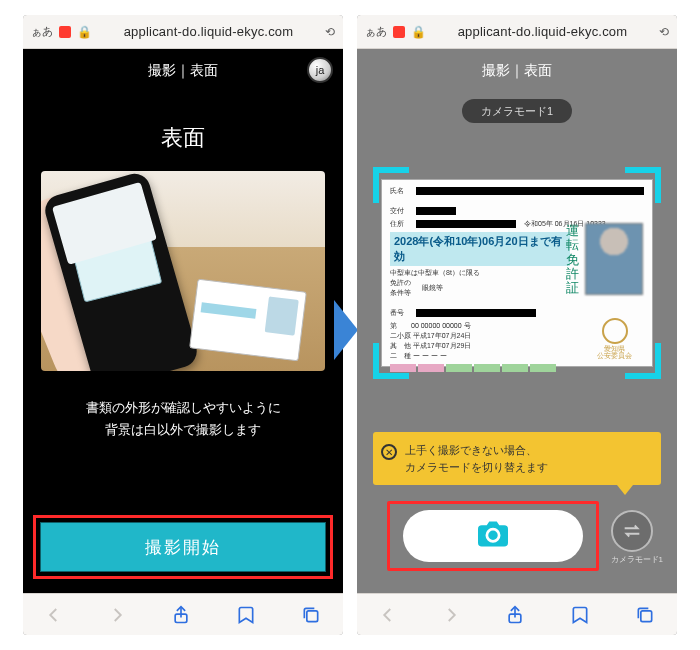  Describe the element at coordinates (404, 288) in the screenshot. I see `id-cond-label: 免許の 条件等` at that location.